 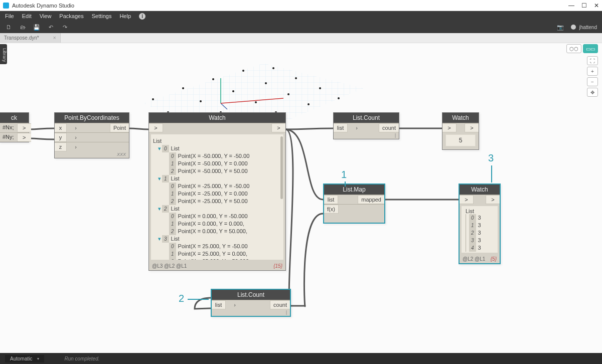 What do you see at coordinates (9, 27) in the screenshot?
I see `new-file-icon: 🗋` at bounding box center [9, 27].